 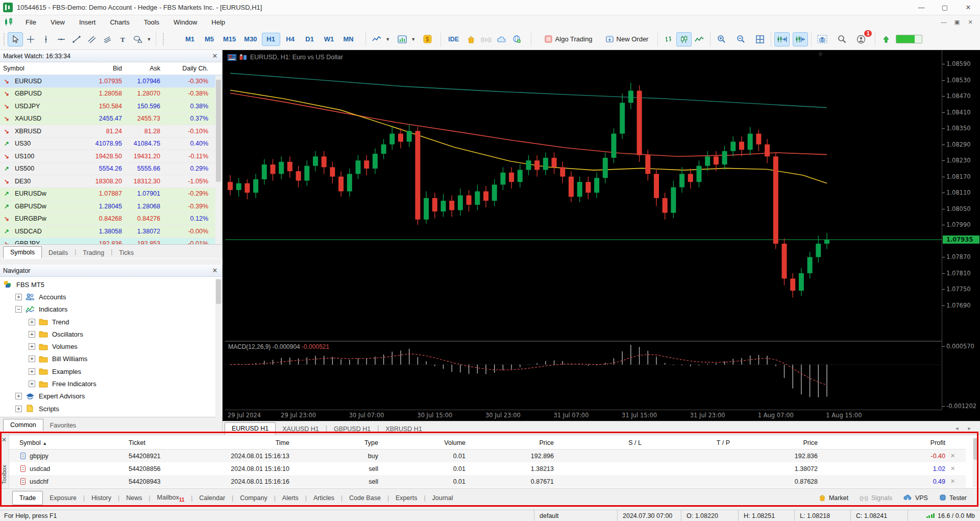 I want to click on navigator-item-indicators: −Indicators, so click(x=111, y=310).